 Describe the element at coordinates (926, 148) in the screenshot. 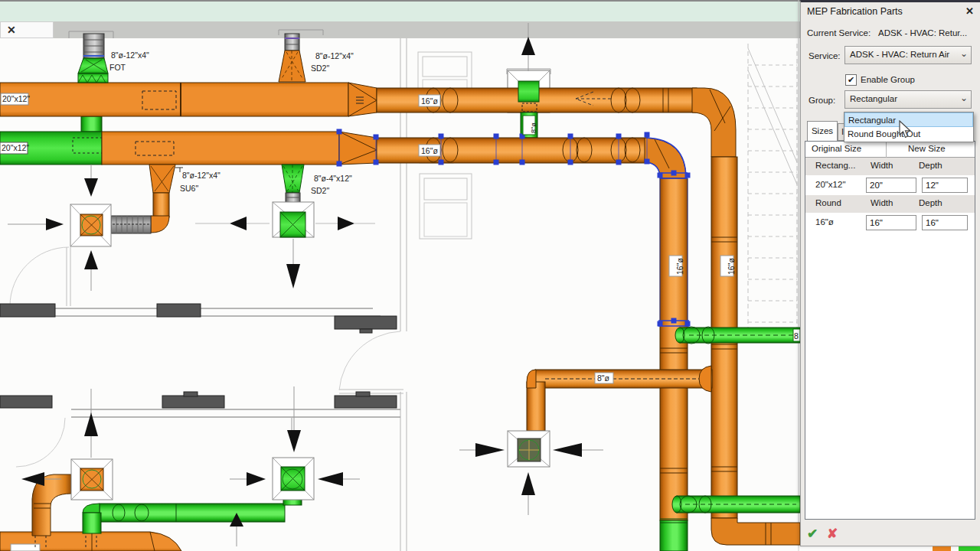

I see `col-new-size: New Size` at that location.